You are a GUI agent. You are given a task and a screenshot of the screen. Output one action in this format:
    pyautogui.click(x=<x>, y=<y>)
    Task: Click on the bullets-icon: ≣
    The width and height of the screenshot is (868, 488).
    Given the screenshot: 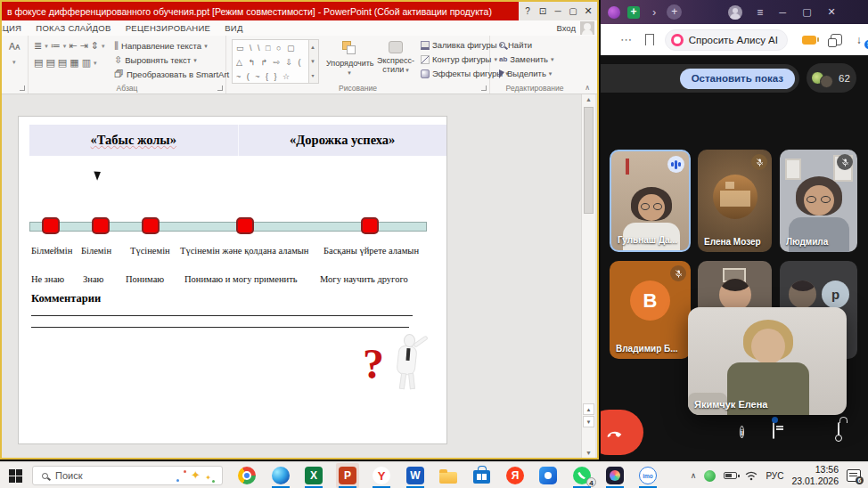 What is the action you would take?
    pyautogui.click(x=37, y=46)
    